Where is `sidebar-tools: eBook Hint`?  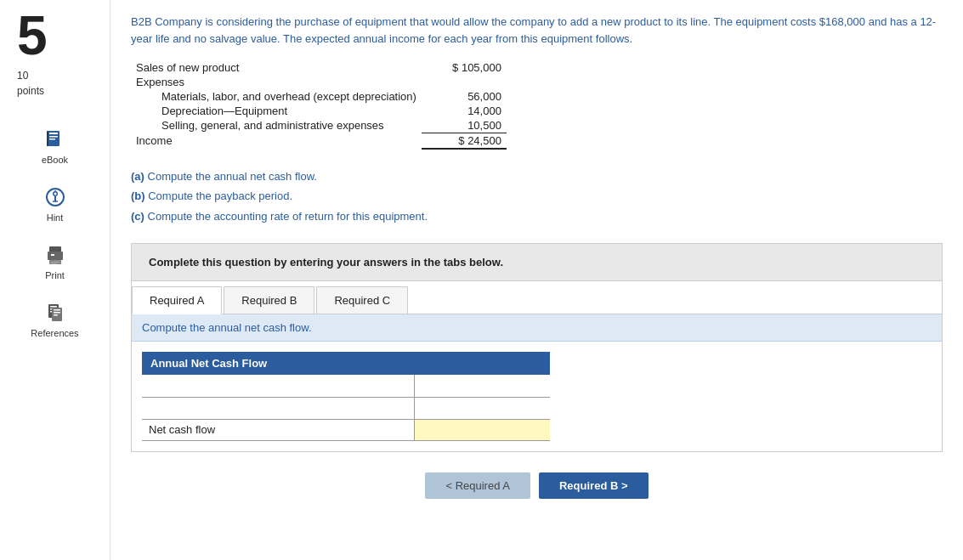 sidebar-tools: eBook Hint is located at coordinates (54, 233).